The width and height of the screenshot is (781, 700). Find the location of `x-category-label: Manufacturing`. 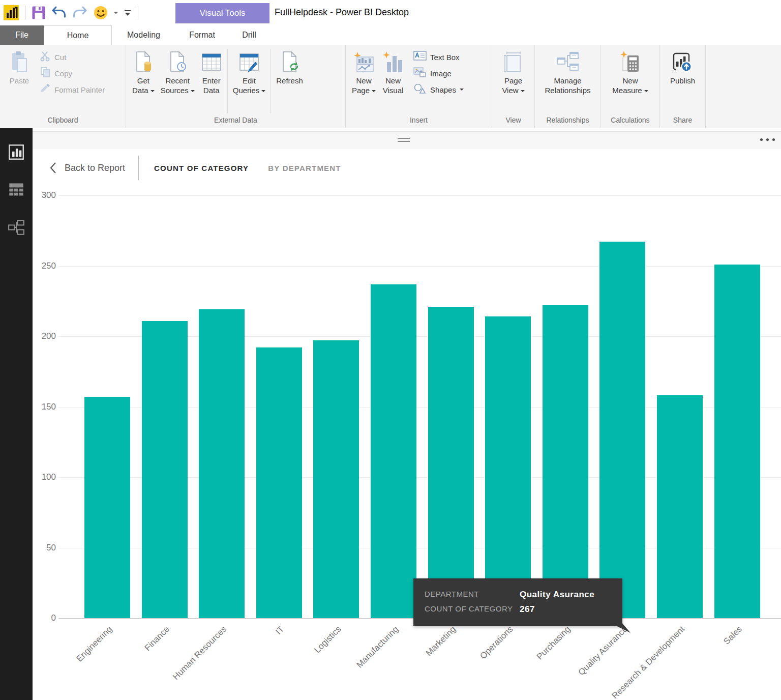

x-category-label: Manufacturing is located at coordinates (378, 647).